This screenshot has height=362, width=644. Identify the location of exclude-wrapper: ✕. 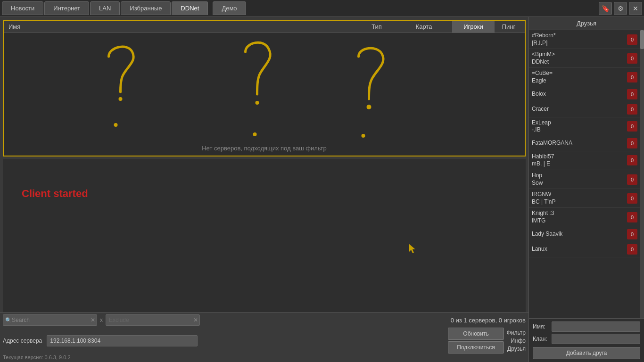
(153, 320).